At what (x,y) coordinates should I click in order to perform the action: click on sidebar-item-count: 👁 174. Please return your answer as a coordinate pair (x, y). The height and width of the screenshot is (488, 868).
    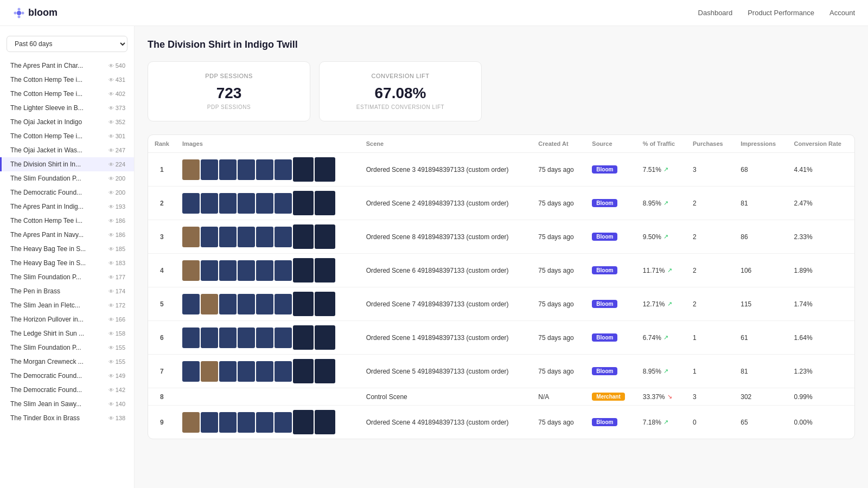
    Looking at the image, I should click on (117, 291).